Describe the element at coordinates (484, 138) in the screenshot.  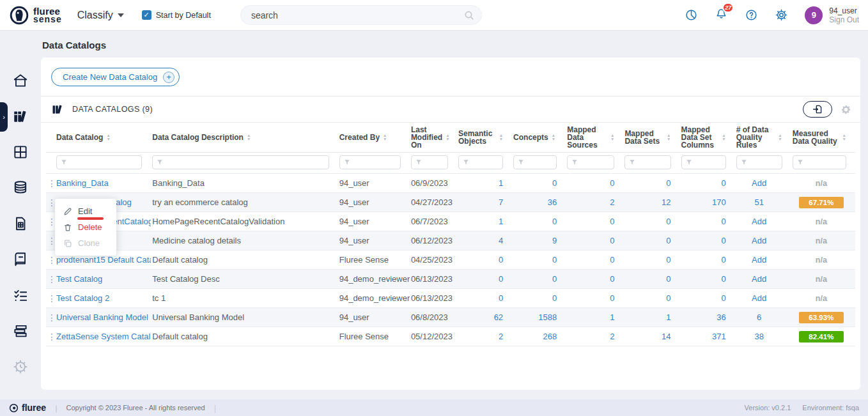
I see `column-header: Semantic Objects▲▼` at that location.